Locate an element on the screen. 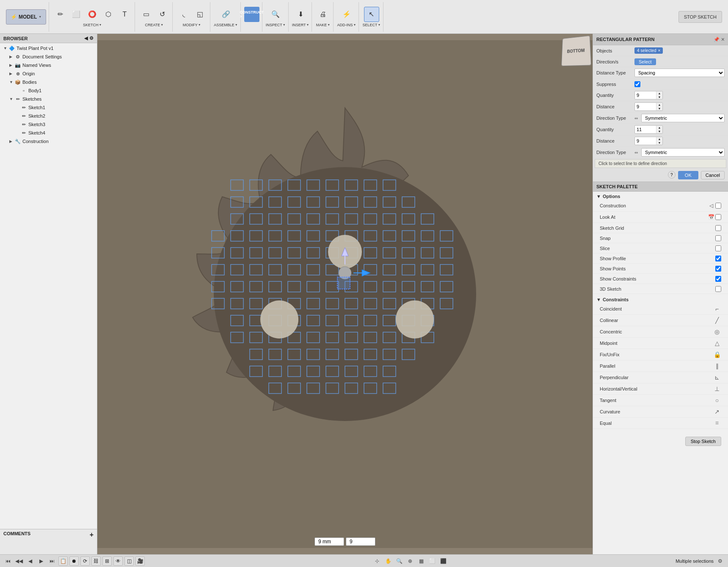 This screenshot has height=567, width=728. browser-back-btn: ◀ is located at coordinates (86, 38).